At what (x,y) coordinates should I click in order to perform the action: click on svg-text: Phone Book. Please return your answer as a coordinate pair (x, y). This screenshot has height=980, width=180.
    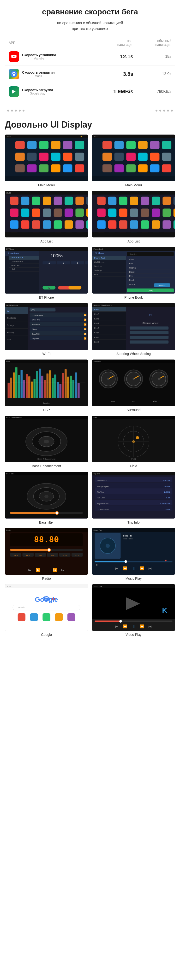
    Looking at the image, I should click on (100, 258).